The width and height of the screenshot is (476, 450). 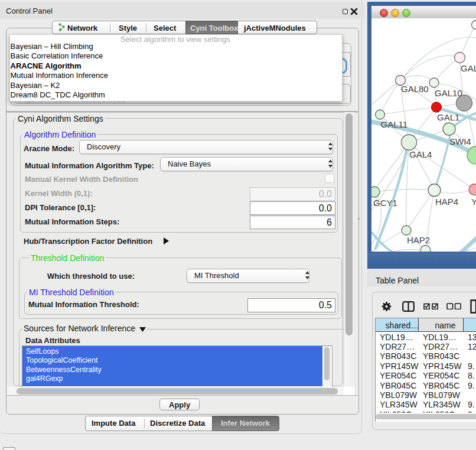 I want to click on svg-text: GAL80, so click(x=415, y=89).